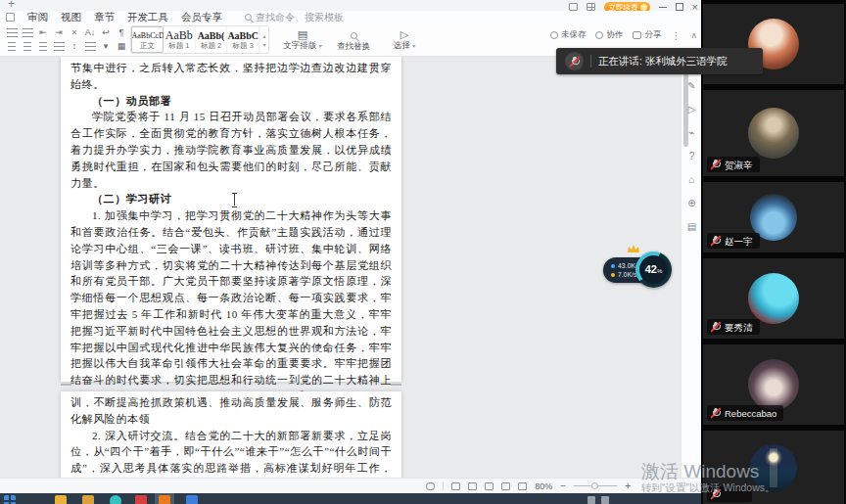  I want to click on sort-icon: A↓, so click(90, 33).